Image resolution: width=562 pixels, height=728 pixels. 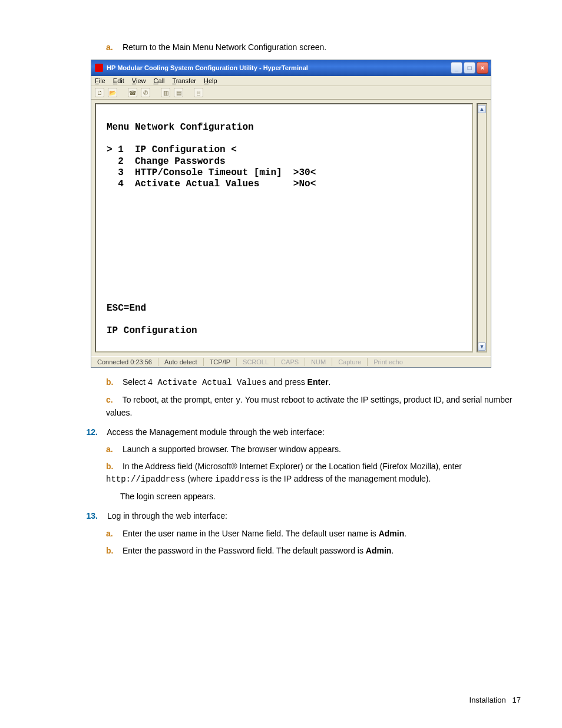 What do you see at coordinates (110, 467) in the screenshot?
I see `marker-12b: b.` at bounding box center [110, 467].